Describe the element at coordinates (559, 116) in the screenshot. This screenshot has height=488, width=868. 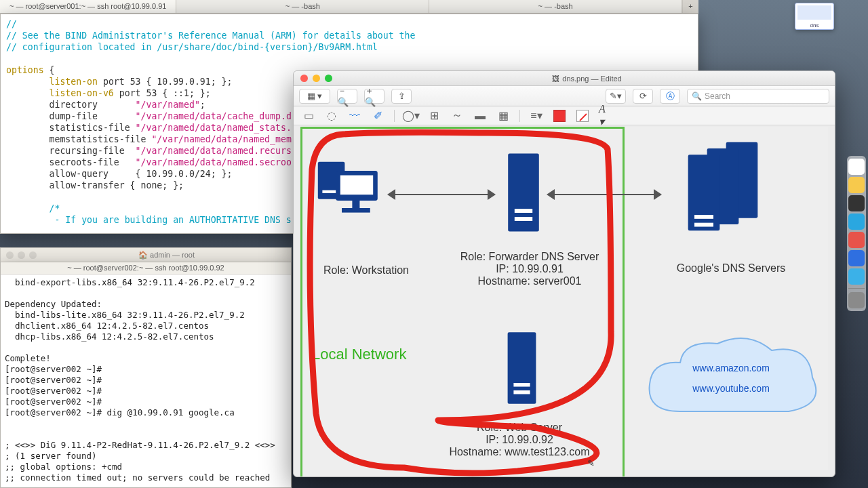
I see `stroke-color-icon` at that location.